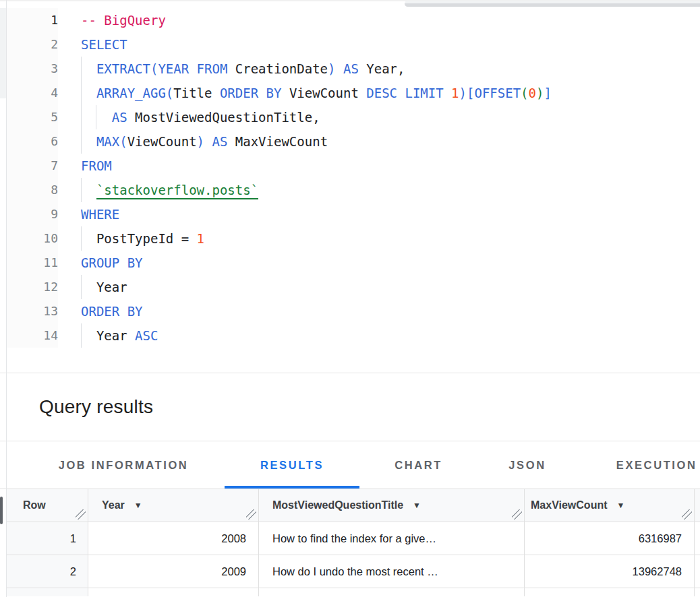 Image resolution: width=700 pixels, height=597 pixels. What do you see at coordinates (32, 20) in the screenshot?
I see `line-number: 1` at bounding box center [32, 20].